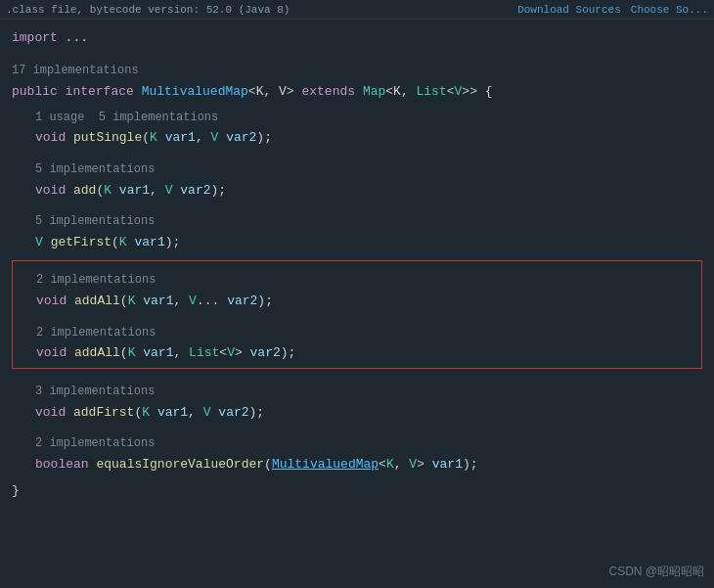 This screenshot has height=588, width=714. Describe the element at coordinates (357, 454) in the screenshot. I see `method-block-equalsIgnore: 2 implementations boolean equalsIgnoreVa…` at that location.